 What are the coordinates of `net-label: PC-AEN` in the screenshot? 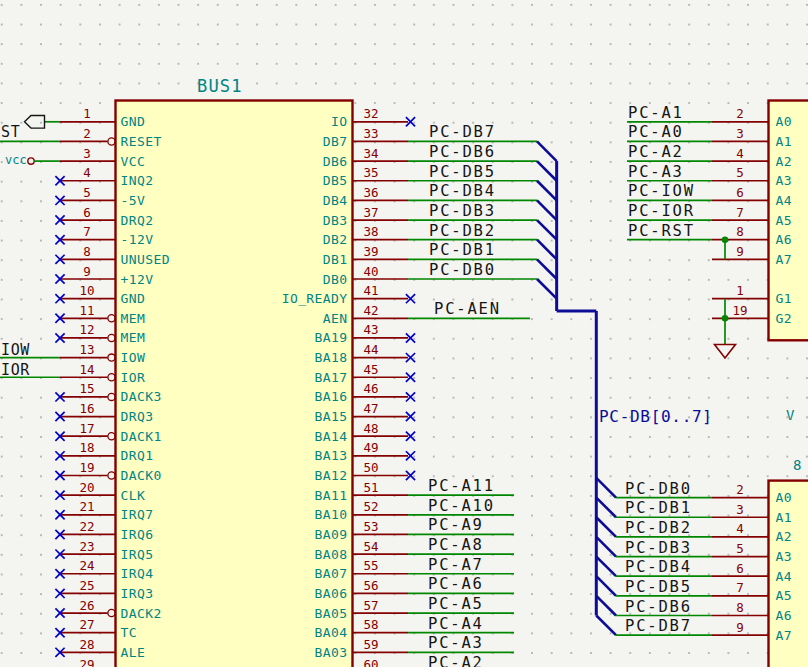 It's located at (468, 309).